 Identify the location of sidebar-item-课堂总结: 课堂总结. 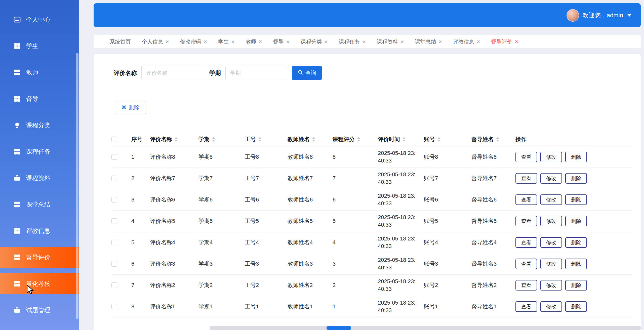
(40, 204).